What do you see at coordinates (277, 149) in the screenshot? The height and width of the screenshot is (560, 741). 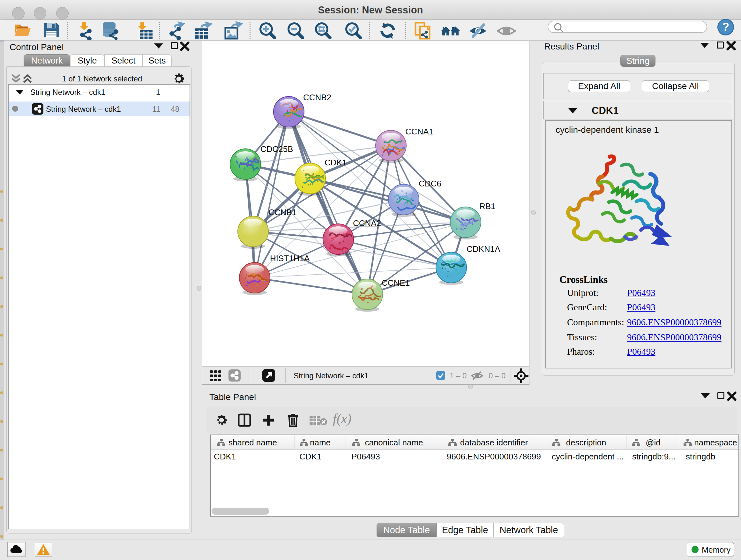 I see `svg-text: CDC25B` at bounding box center [277, 149].